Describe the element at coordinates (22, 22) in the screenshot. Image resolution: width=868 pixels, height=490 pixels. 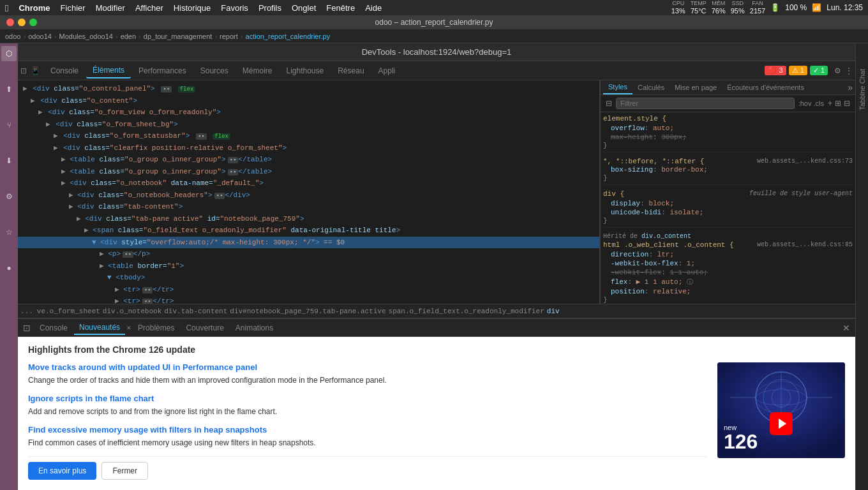
I see `minimize-button` at that location.